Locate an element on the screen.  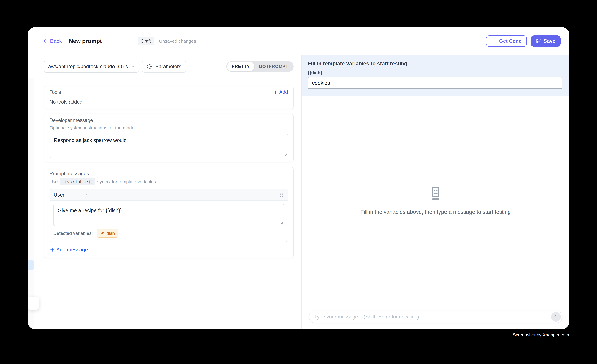
terminal-icon is located at coordinates (494, 41).